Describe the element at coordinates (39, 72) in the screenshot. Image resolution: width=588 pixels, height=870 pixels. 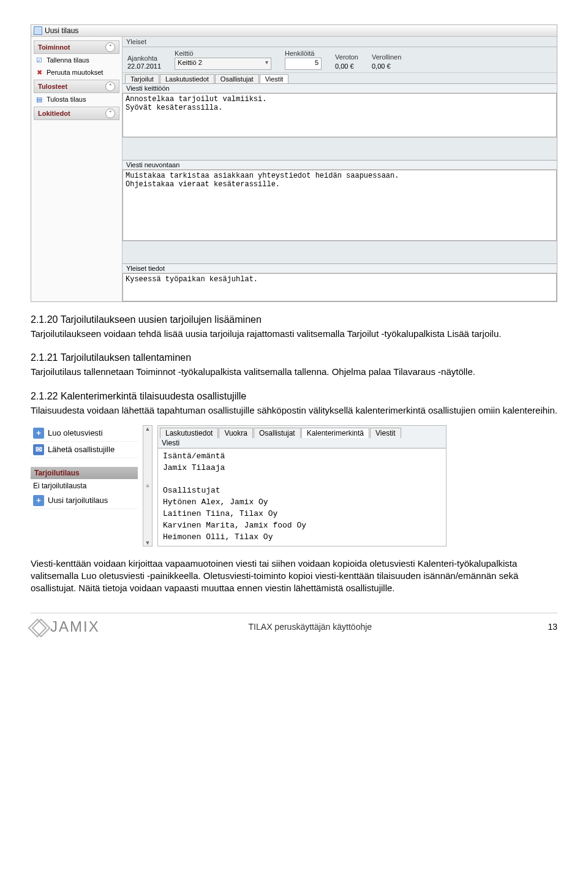
I see `cancel-icon: ✖` at that location.